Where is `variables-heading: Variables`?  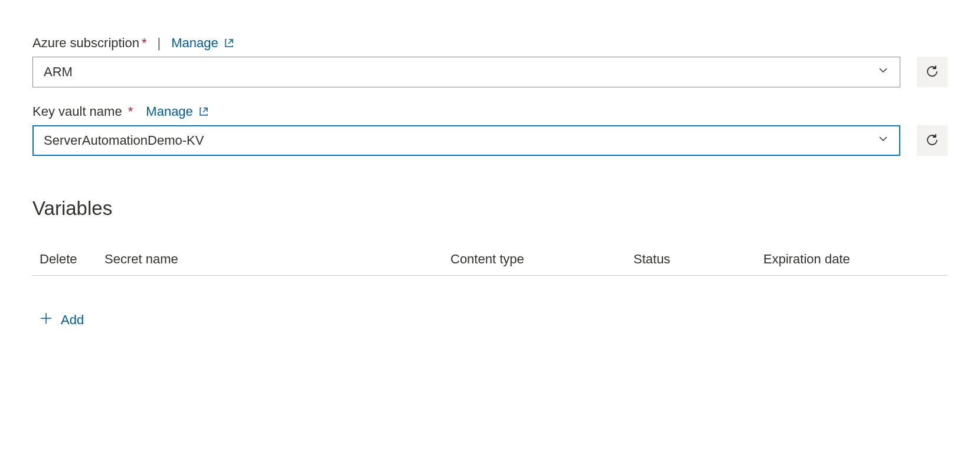
variables-heading: Variables is located at coordinates (490, 208).